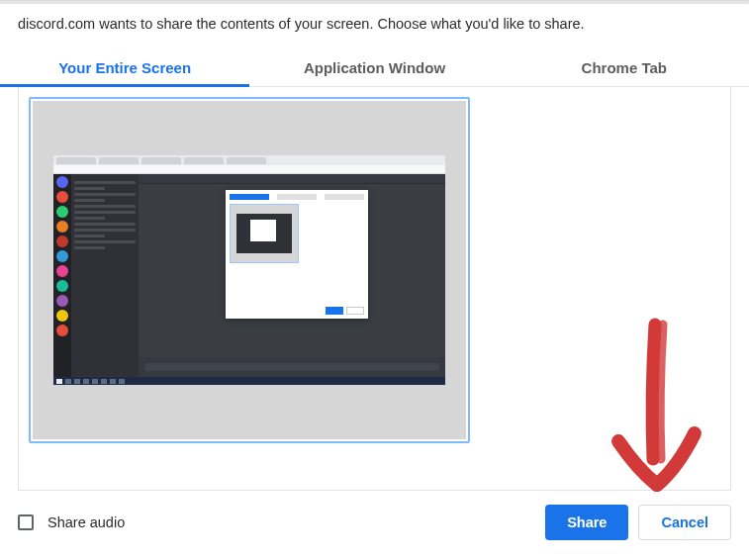 The height and width of the screenshot is (560, 749). What do you see at coordinates (685, 522) in the screenshot?
I see `button-label: Cancel` at bounding box center [685, 522].